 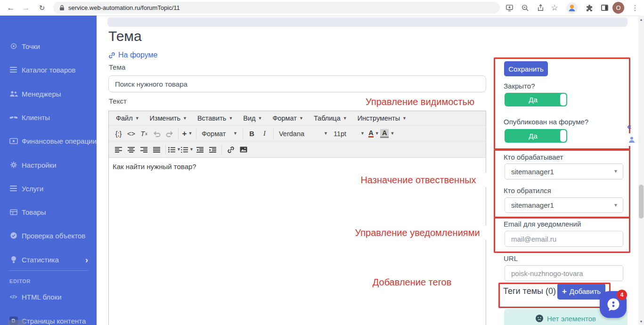 What do you see at coordinates (297, 84) in the screenshot?
I see `topic-input` at bounding box center [297, 84].